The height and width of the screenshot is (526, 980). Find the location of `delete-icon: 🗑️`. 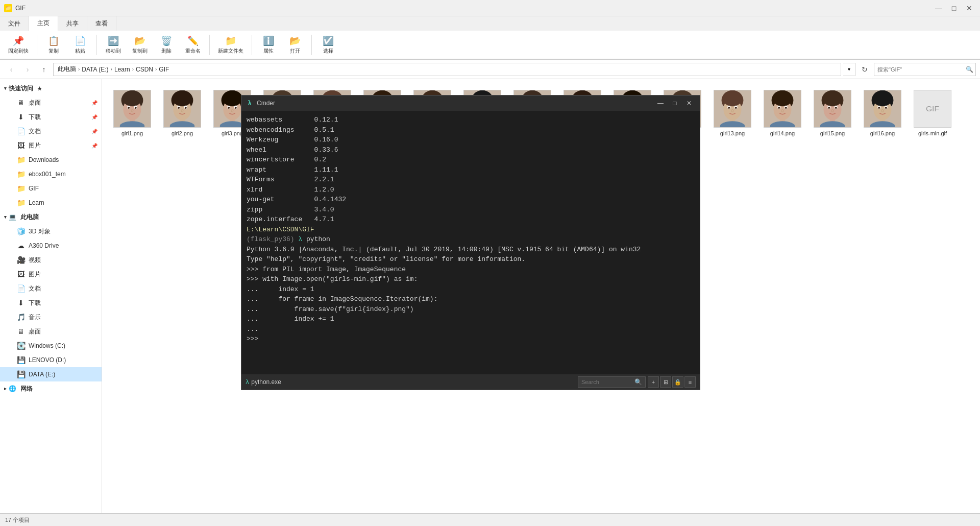

delete-icon: 🗑️ is located at coordinates (166, 41).